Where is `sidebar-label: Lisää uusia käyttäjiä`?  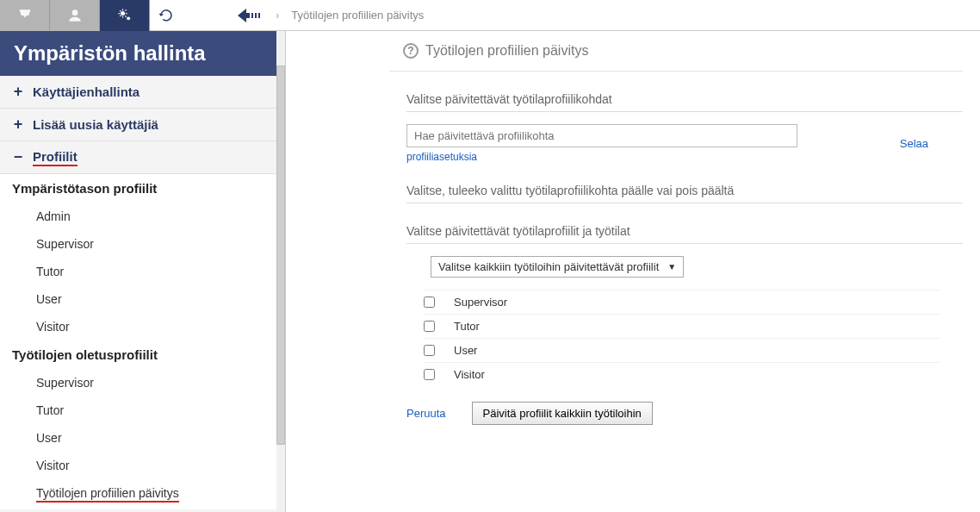
sidebar-label: Lisää uusia käyttäjiä is located at coordinates (96, 124).